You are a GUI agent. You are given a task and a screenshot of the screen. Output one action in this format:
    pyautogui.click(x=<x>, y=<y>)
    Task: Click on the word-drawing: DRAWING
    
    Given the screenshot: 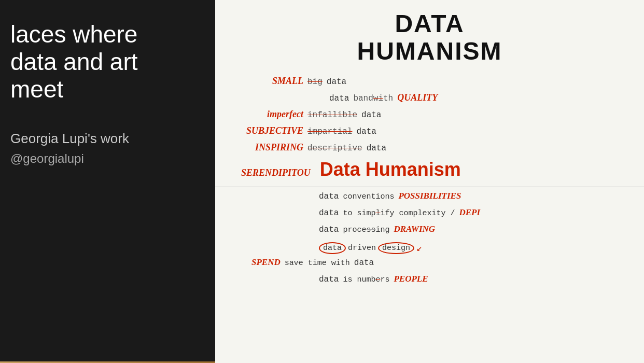 What is the action you would take?
    pyautogui.click(x=414, y=229)
    